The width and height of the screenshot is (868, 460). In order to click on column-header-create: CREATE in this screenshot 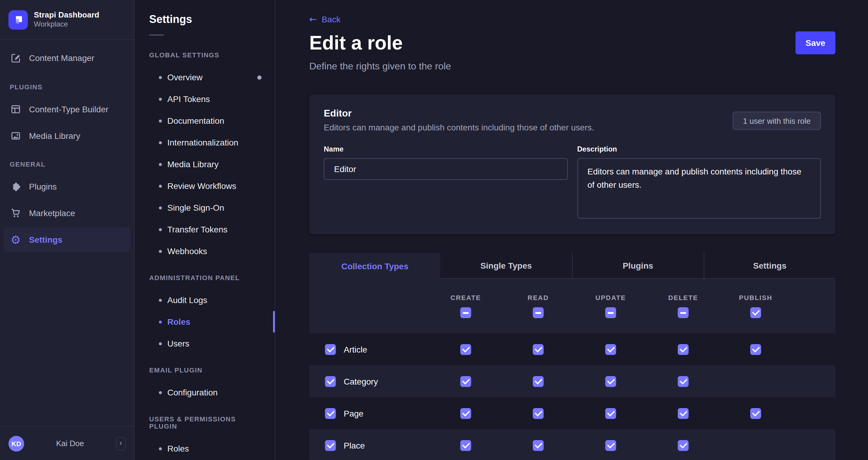, I will do `click(466, 298)`.